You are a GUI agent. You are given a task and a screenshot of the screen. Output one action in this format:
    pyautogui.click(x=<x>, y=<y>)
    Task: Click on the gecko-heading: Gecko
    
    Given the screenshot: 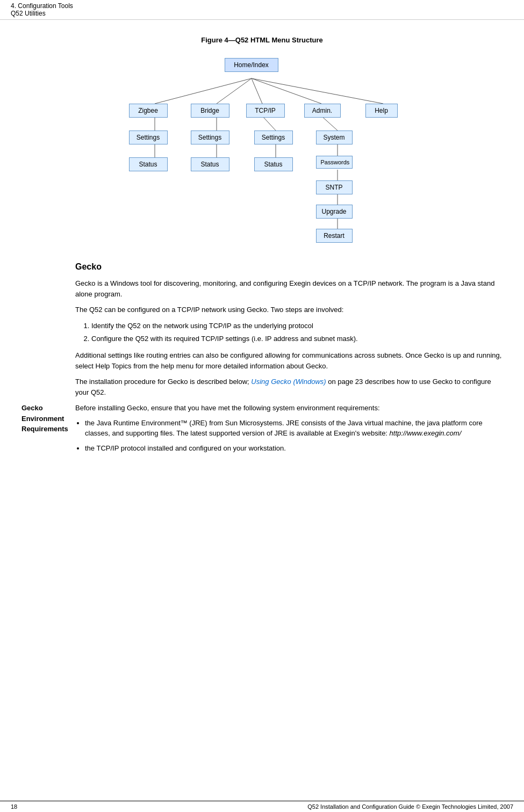 What is the action you would take?
    pyautogui.click(x=289, y=267)
    